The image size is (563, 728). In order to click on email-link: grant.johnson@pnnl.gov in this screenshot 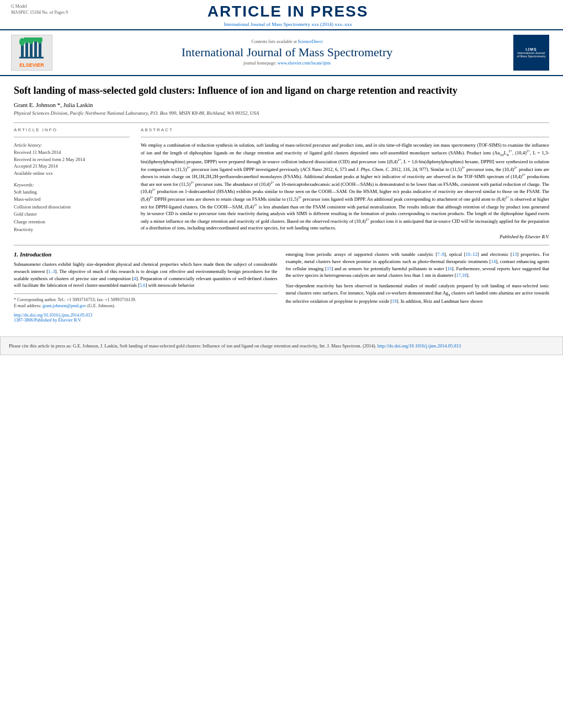, I will do `click(64, 306)`.